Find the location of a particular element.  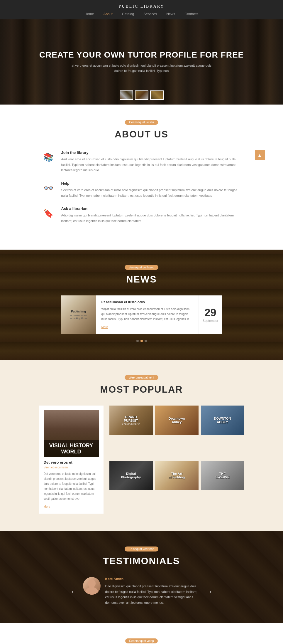

popular-badge: Weeronsequat vel ii is located at coordinates (142, 378).